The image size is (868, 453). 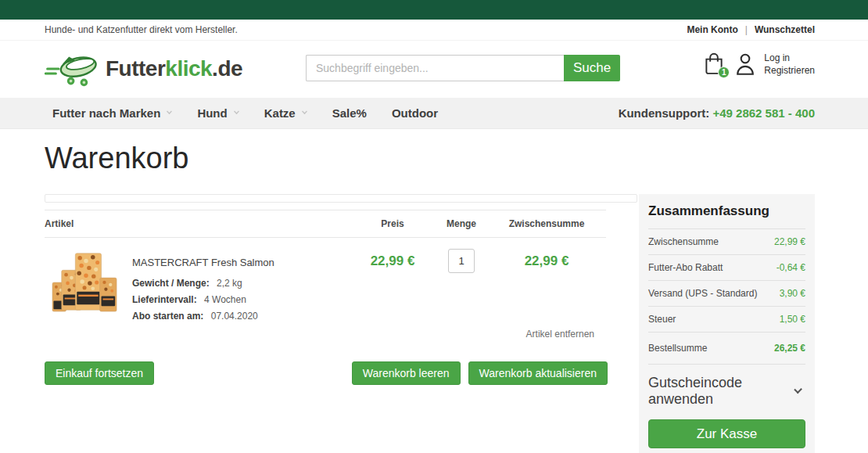 What do you see at coordinates (685, 268) in the screenshot?
I see `summary-label: Futter-Abo Rabatt` at bounding box center [685, 268].